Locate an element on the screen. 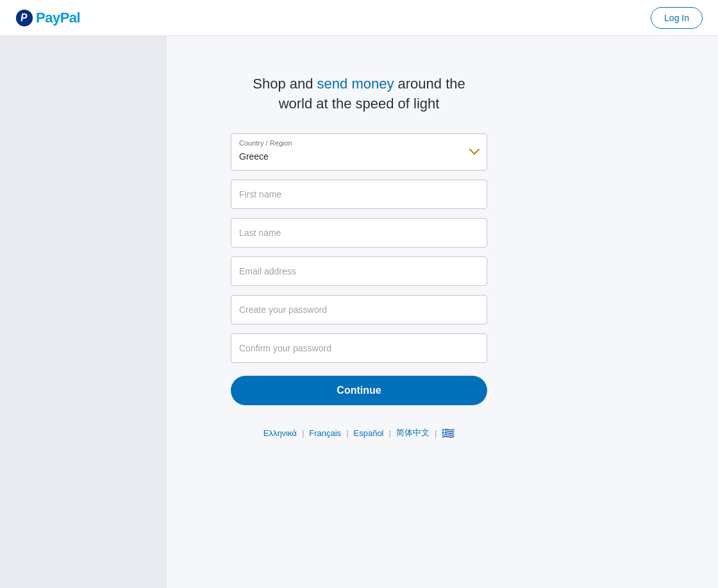  language-link-fr: Français is located at coordinates (325, 433).